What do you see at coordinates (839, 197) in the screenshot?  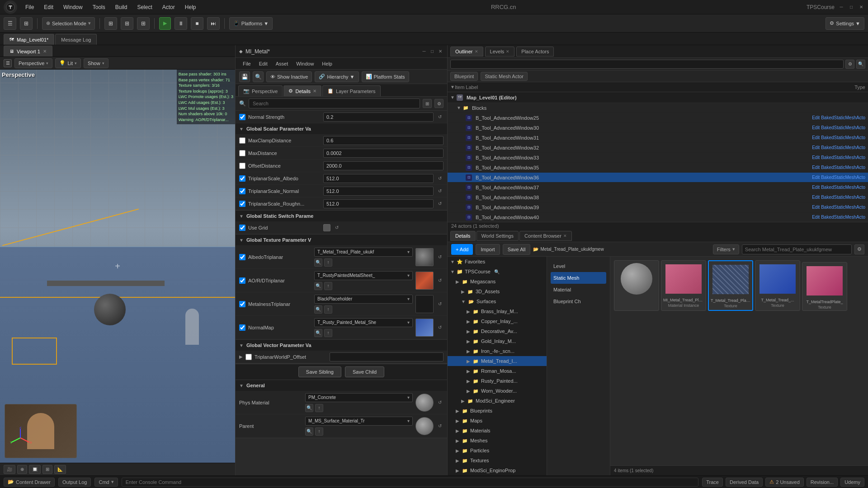 I see `actor-type-8: Edit BakedStaticMeshActo` at bounding box center [839, 197].